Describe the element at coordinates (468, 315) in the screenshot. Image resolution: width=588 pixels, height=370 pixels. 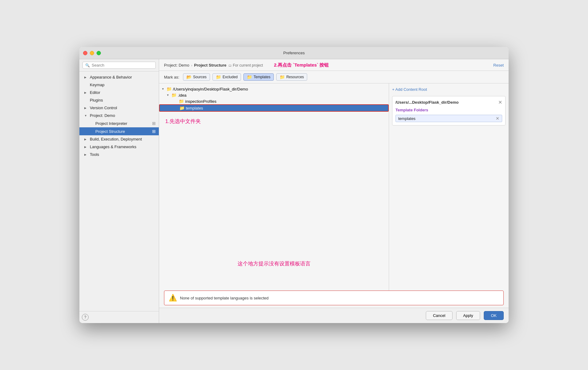
I see `apply-button: Apply` at that location.